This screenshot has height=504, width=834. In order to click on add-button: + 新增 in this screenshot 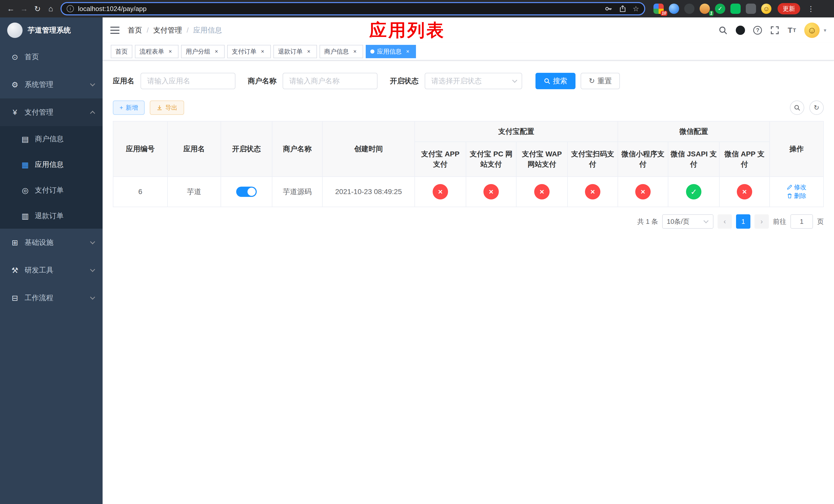, I will do `click(129, 108)`.